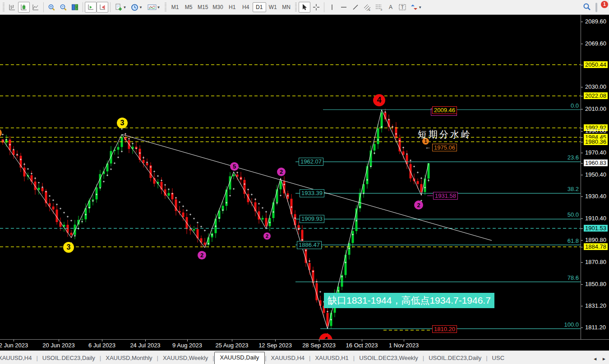 This screenshot has width=609, height=364. Describe the element at coordinates (355, 7) in the screenshot. I see `trendline-tool-button` at that location.